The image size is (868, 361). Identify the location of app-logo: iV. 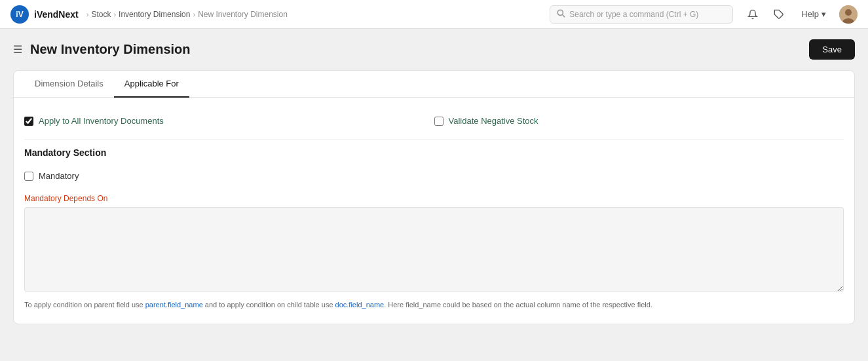
(20, 14).